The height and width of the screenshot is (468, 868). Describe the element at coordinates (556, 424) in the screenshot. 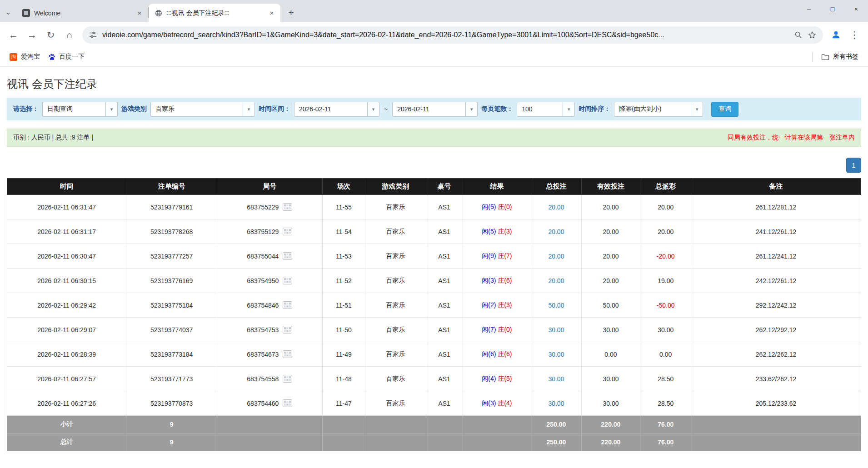

I see `subtotal-total-bet: 250.00` at that location.